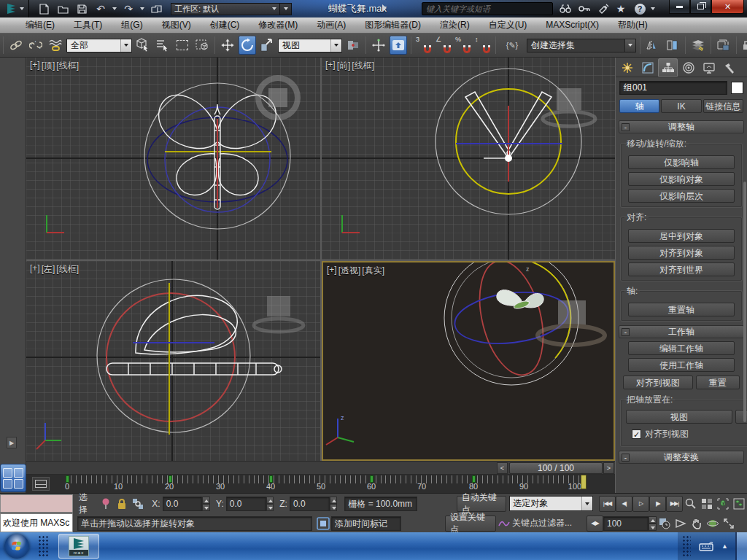 This screenshot has height=560, width=747. What do you see at coordinates (621, 9) in the screenshot?
I see `favorites-star-icon: ★` at bounding box center [621, 9].